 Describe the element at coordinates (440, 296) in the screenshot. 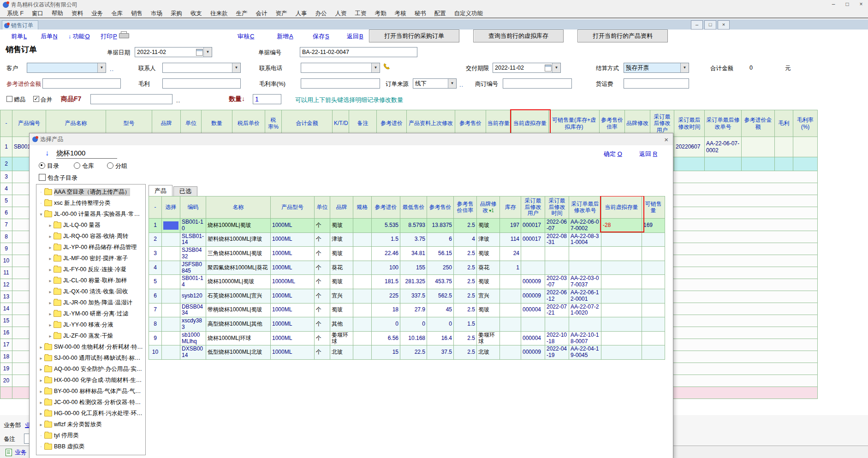

I see `dialog-cell: 562.5` at that location.